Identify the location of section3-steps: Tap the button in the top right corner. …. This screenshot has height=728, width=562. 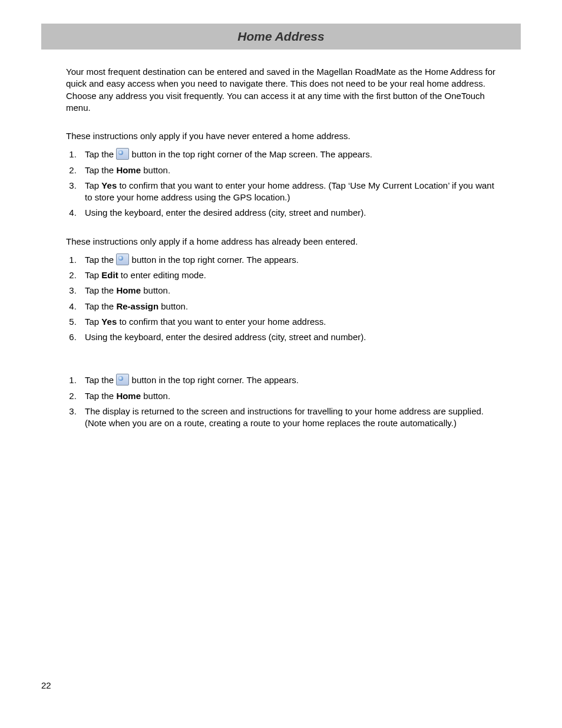
(281, 401).